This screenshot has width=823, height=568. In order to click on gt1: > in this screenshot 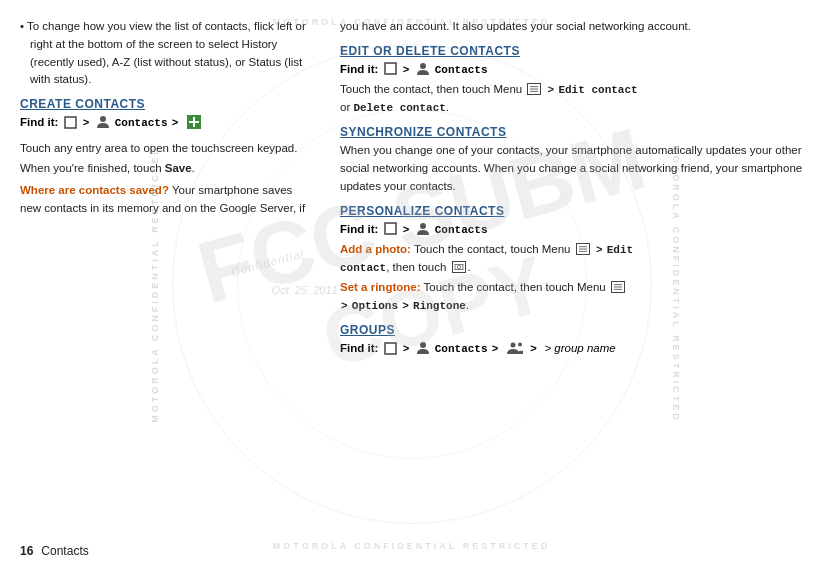, I will do `click(86, 123)`.